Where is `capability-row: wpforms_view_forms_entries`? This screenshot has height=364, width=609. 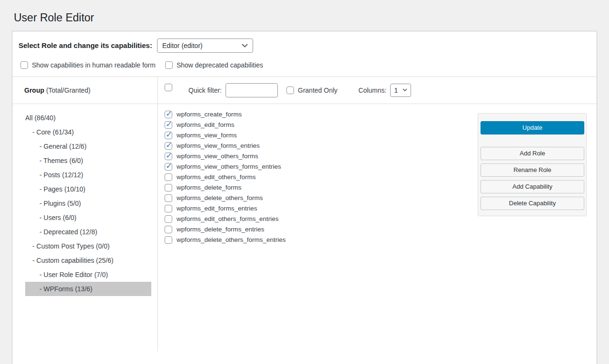 capability-row: wpforms_view_forms_entries is located at coordinates (226, 146).